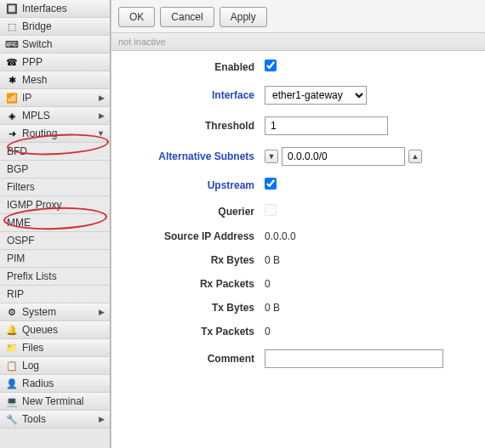 This screenshot has width=485, height=448. What do you see at coordinates (188, 126) in the screenshot?
I see `threshold-label: Threshold` at bounding box center [188, 126].